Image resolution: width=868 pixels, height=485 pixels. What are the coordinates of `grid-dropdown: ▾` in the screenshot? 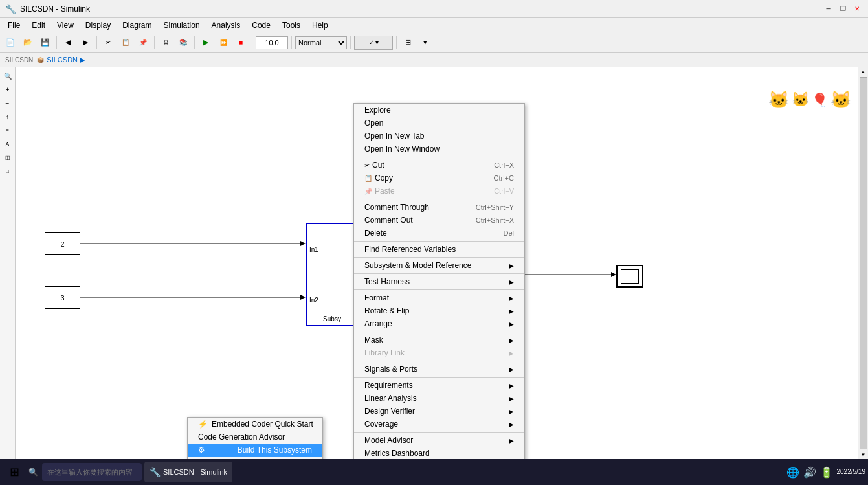 It's located at (425, 43).